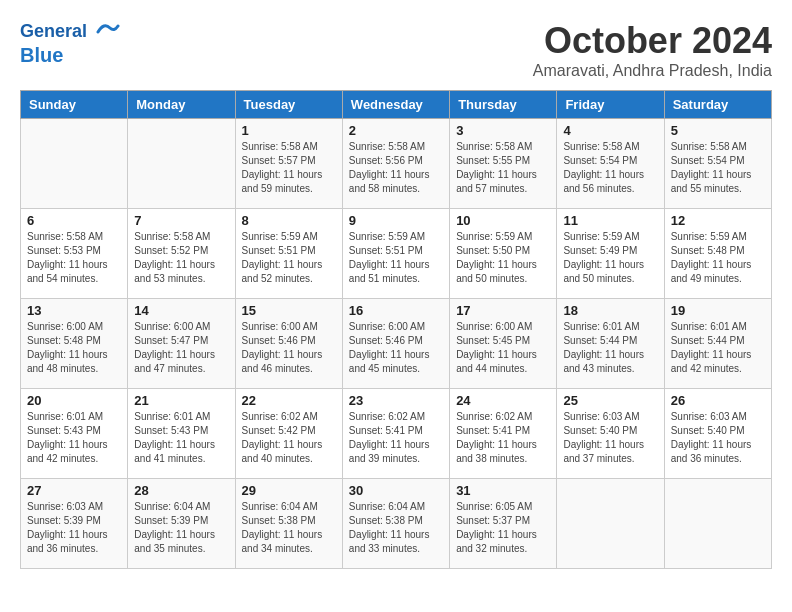 This screenshot has width=792, height=612. What do you see at coordinates (718, 164) in the screenshot?
I see `calendar-cell: 5Sunrise: 5:58 AM Sunset: 5:54 PM Daylig…` at bounding box center [718, 164].